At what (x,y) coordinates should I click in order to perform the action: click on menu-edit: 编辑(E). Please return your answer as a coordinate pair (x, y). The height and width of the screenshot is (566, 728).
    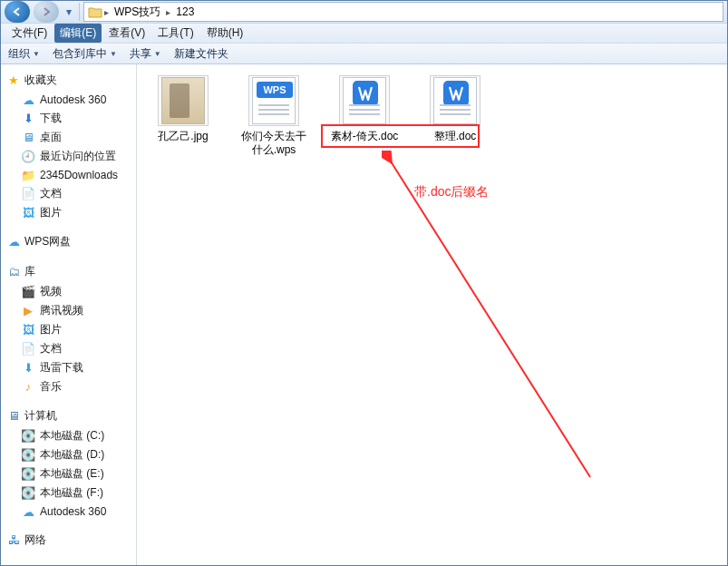
    Looking at the image, I should click on (78, 33).